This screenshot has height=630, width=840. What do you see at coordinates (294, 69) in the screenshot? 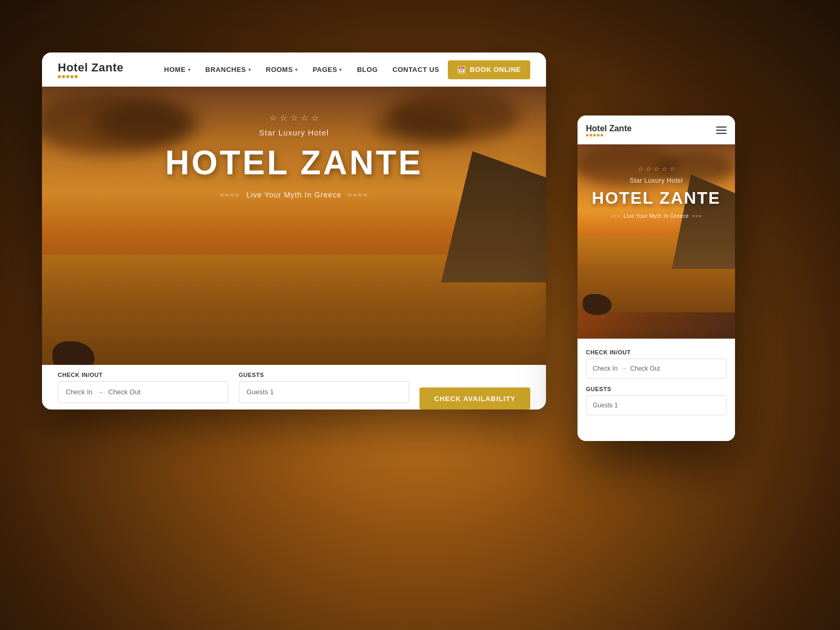
I see `desktop-navbar: Hotel Zante HOME ▾ BRANCHES ▾` at bounding box center [294, 69].